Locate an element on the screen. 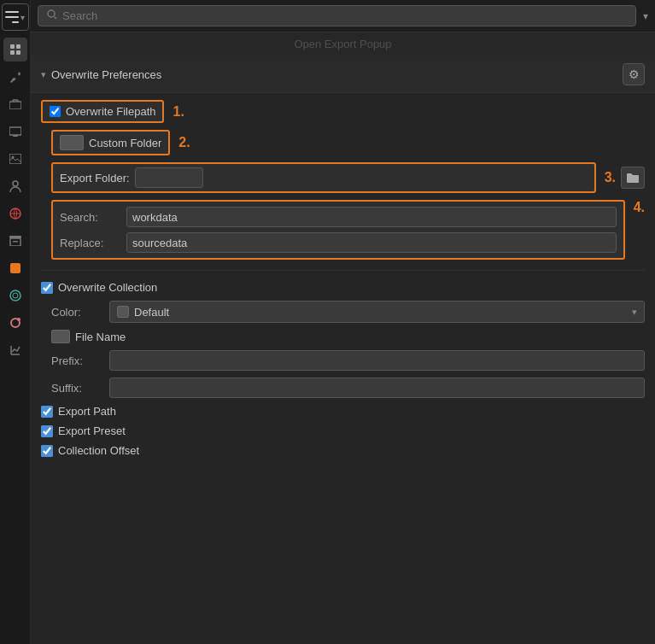  file-name-row: File Name is located at coordinates (348, 337).